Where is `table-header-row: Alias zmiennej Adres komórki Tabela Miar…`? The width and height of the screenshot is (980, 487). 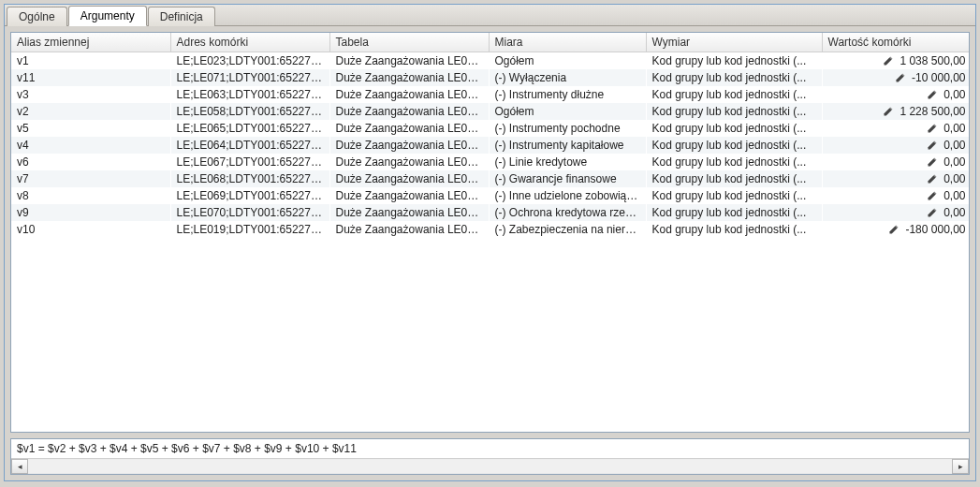 table-header-row: Alias zmiennej Adres komórki Tabela Miar… is located at coordinates (490, 43).